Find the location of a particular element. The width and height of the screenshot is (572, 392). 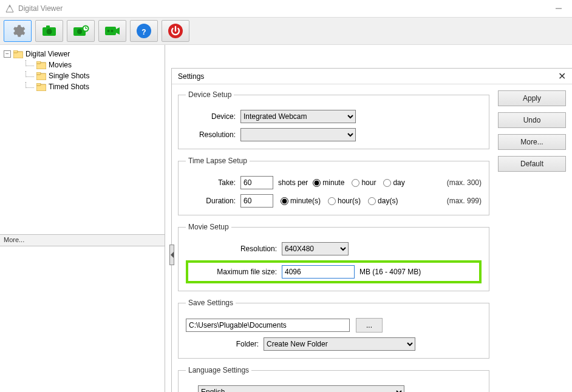

take-hour-radio: hour is located at coordinates (364, 183).